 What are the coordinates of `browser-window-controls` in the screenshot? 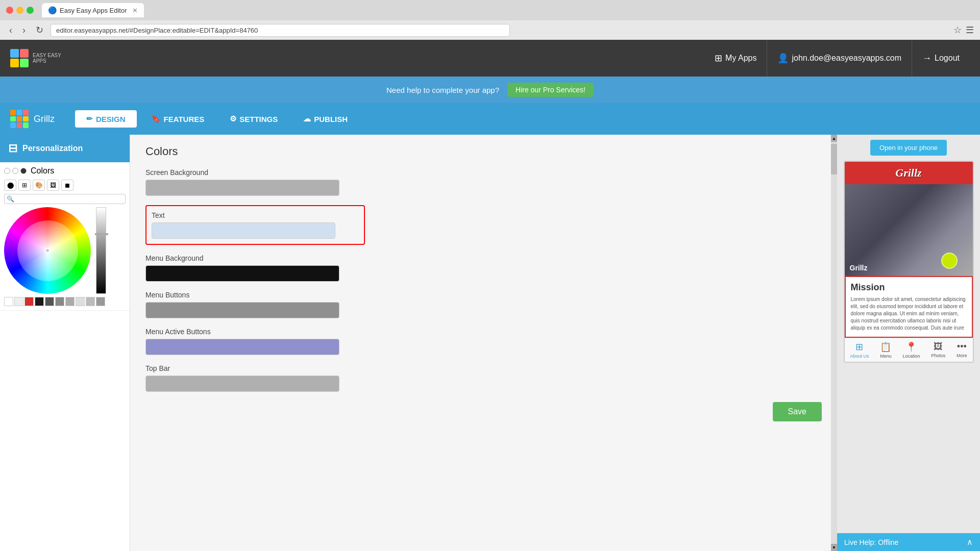 It's located at (20, 10).